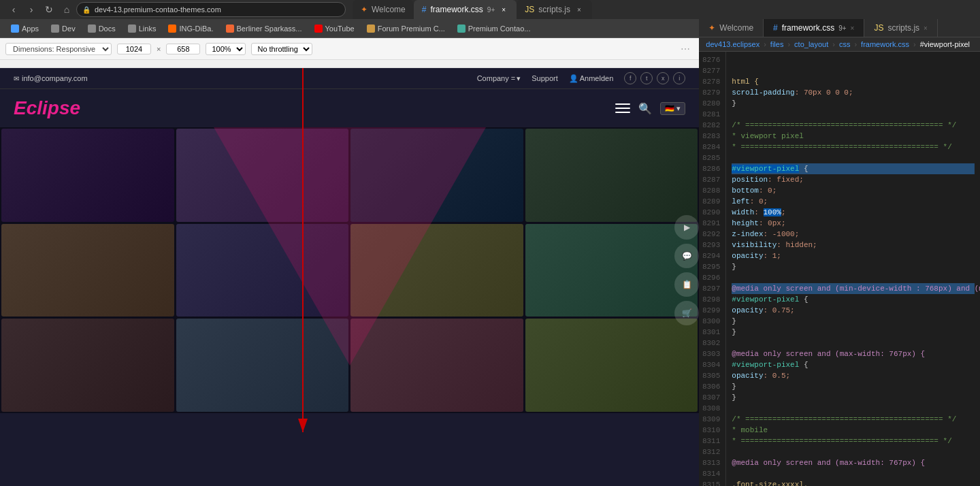 This screenshot has width=980, height=486. What do you see at coordinates (853, 29) in the screenshot?
I see `framework-tab-close: ×` at bounding box center [853, 29].